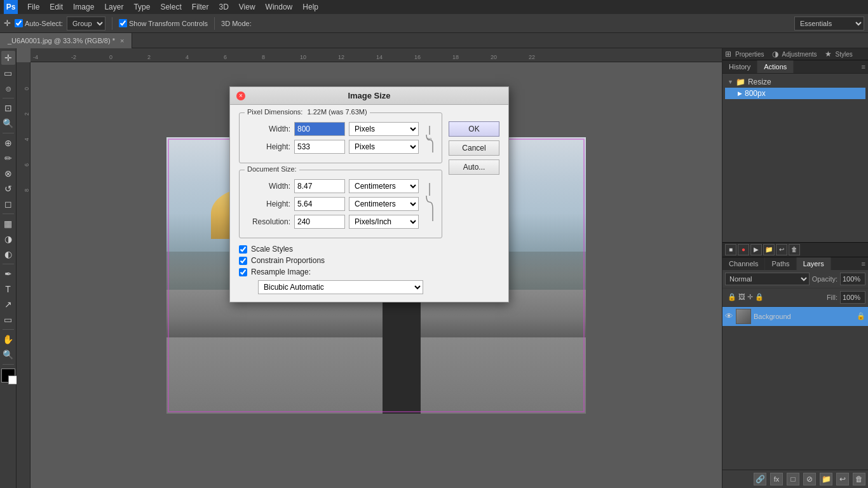 This screenshot has width=868, height=488. What do you see at coordinates (320, 147) in the screenshot?
I see `pixel-height-input` at bounding box center [320, 147].